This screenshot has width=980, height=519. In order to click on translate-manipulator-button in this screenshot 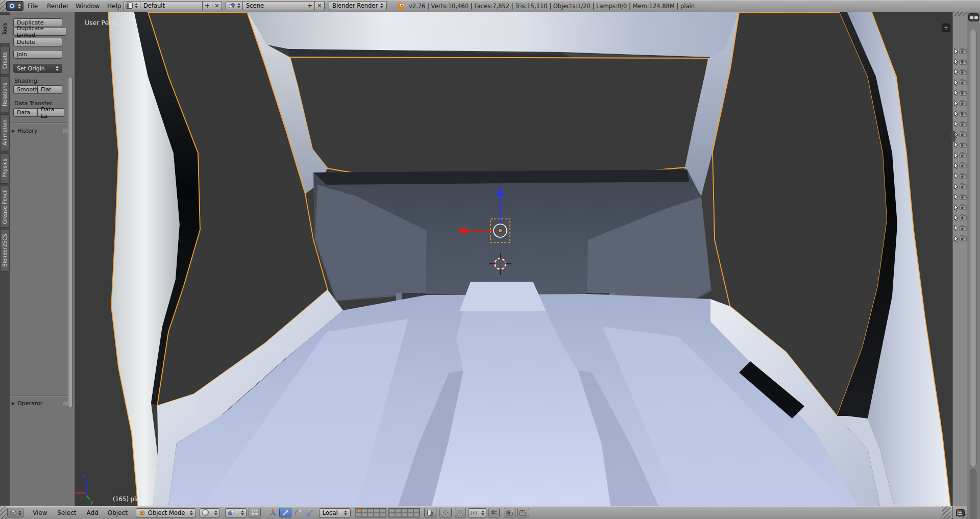, I will do `click(285, 512)`.